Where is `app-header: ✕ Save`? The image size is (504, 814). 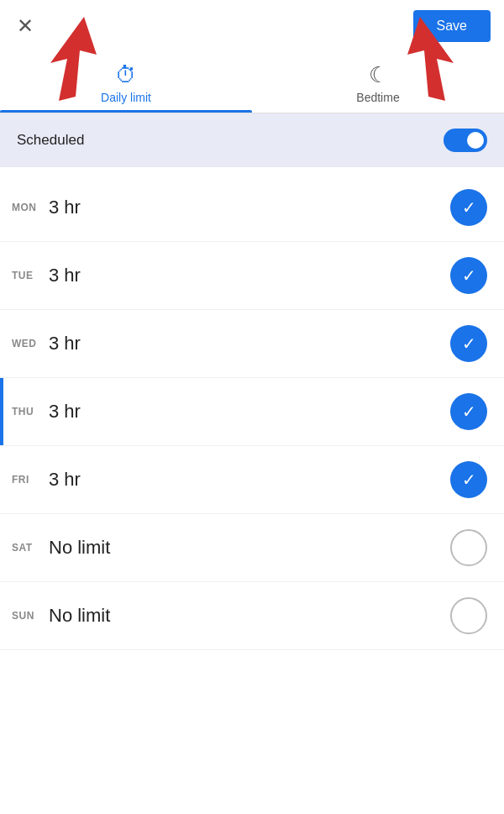 app-header: ✕ Save is located at coordinates (252, 26).